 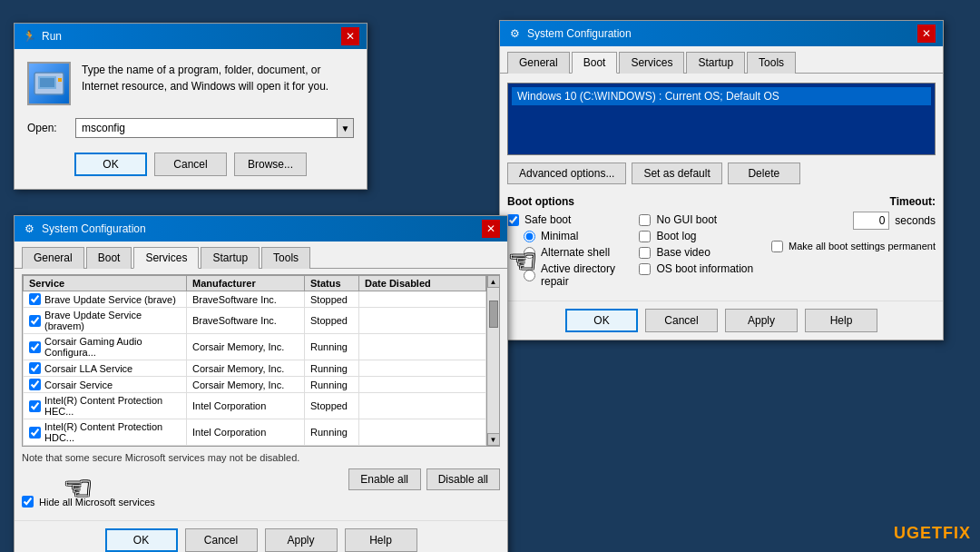 What do you see at coordinates (494, 281) in the screenshot?
I see `scroll-up-btn: ▲` at bounding box center [494, 281].